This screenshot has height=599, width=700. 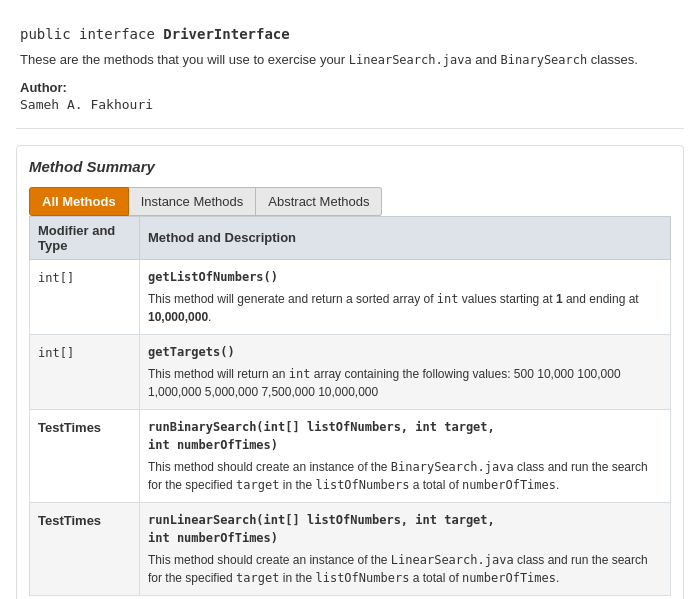 What do you see at coordinates (350, 104) in the screenshot?
I see `author-name: Sameh A. Fakhouri` at bounding box center [350, 104].